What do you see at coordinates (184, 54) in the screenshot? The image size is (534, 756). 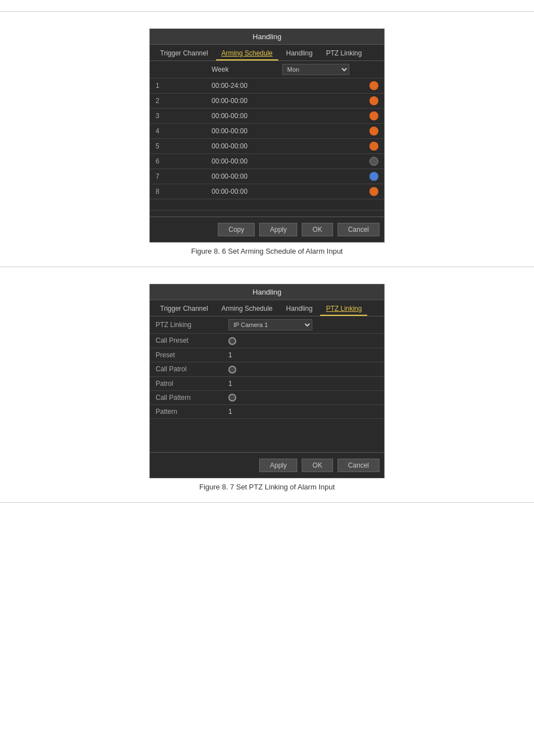 I see `tab1-trigger-channel: Trigger Channel` at bounding box center [184, 54].